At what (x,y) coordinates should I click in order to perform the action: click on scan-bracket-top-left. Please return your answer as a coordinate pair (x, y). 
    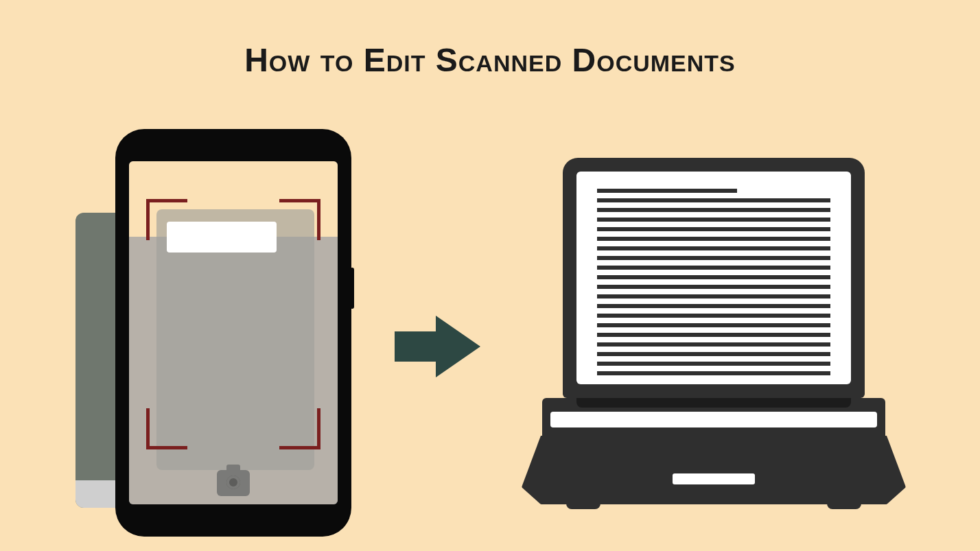
    Looking at the image, I should click on (167, 220).